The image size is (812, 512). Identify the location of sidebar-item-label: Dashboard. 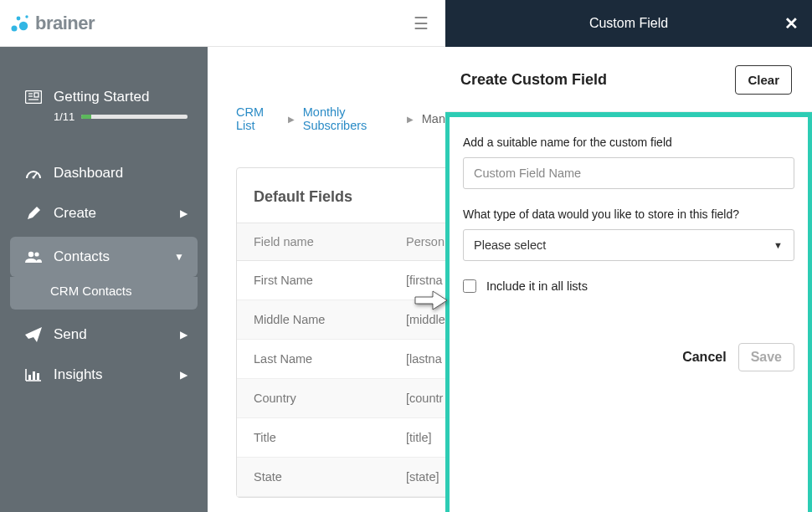
(121, 173).